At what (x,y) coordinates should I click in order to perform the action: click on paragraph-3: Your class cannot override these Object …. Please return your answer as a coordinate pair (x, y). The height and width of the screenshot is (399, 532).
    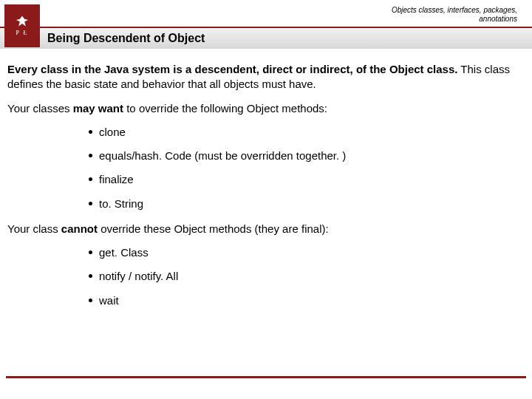
    Looking at the image, I should click on (266, 229).